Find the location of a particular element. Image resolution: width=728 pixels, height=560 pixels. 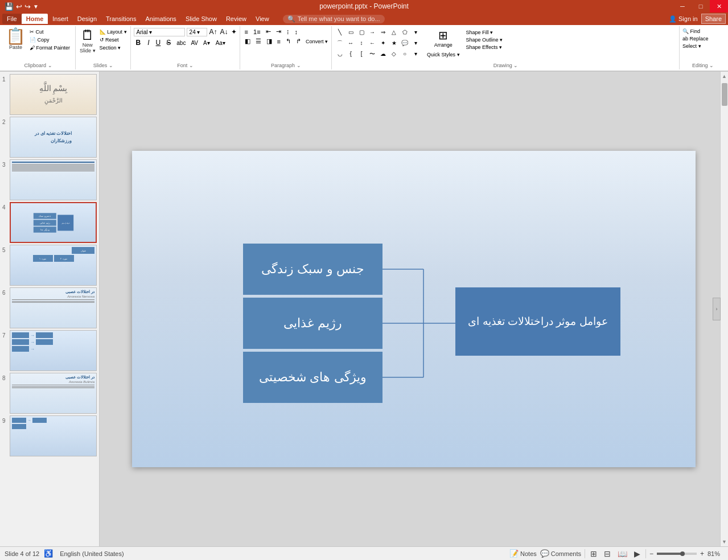

normal-view-button: ⊞ is located at coordinates (594, 554).